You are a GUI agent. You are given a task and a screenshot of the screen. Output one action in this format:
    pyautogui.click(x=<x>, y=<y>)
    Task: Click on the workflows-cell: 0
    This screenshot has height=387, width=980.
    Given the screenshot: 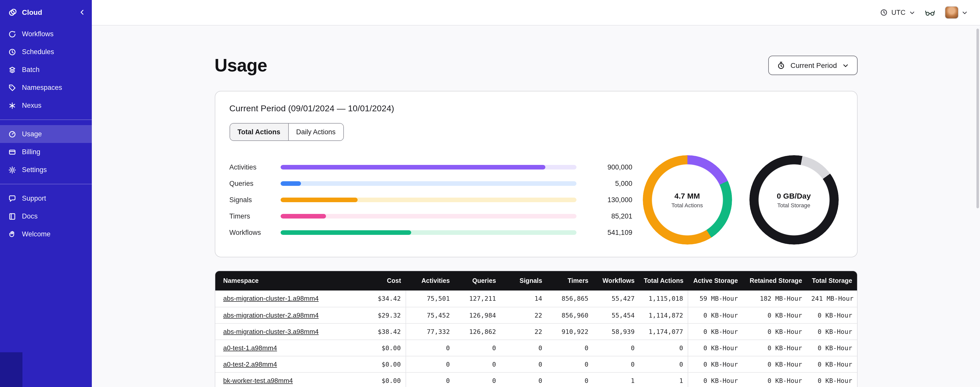 What is the action you would take?
    pyautogui.click(x=616, y=347)
    